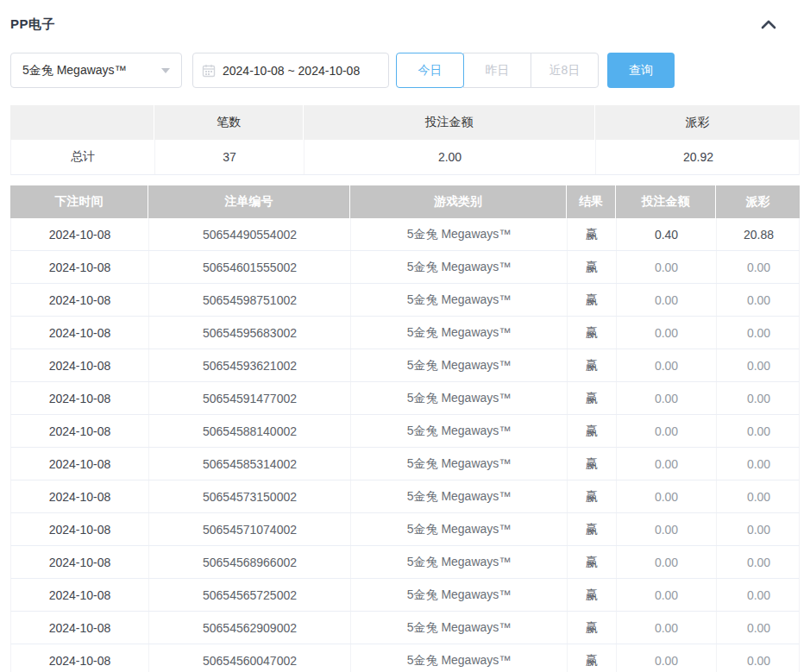  Describe the element at coordinates (769, 24) in the screenshot. I see `chevron-up-icon` at that location.